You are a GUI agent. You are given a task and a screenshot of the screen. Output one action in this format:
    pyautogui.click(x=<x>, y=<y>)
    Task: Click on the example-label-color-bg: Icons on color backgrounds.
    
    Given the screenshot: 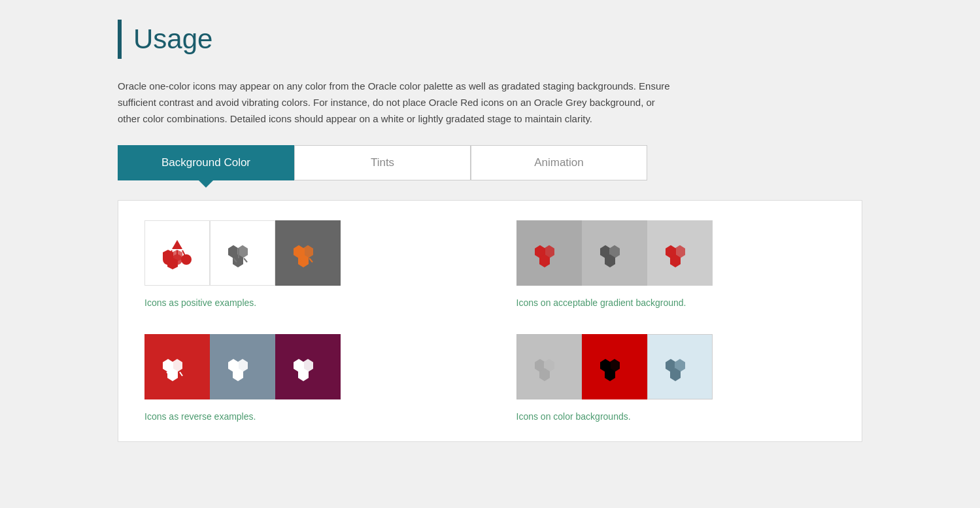 What is the action you would take?
    pyautogui.click(x=574, y=416)
    